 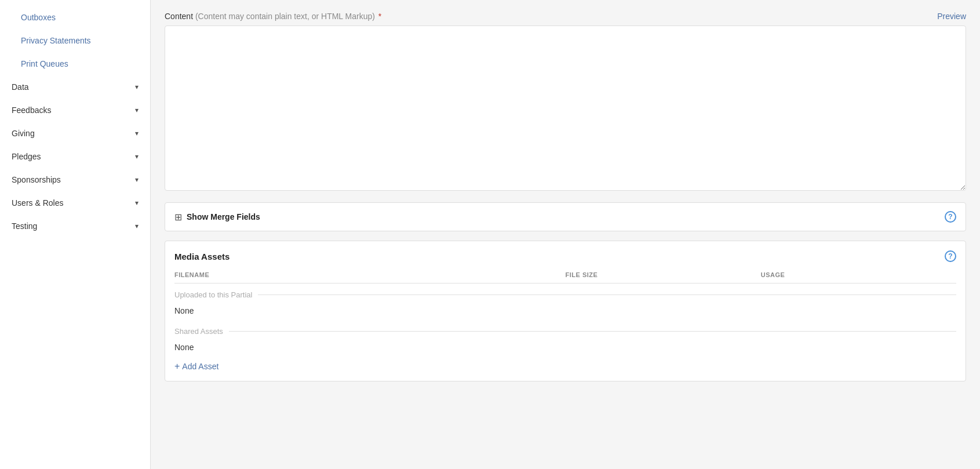 What do you see at coordinates (217, 217) in the screenshot?
I see `show-merge-fields-button: ⊞ Show Merge Fields` at bounding box center [217, 217].